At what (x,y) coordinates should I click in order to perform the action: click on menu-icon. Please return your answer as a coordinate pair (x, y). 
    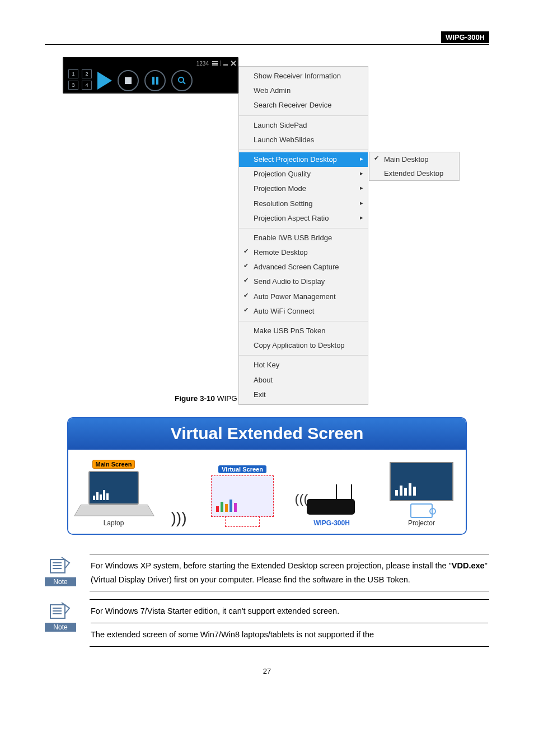
    Looking at the image, I should click on (215, 63).